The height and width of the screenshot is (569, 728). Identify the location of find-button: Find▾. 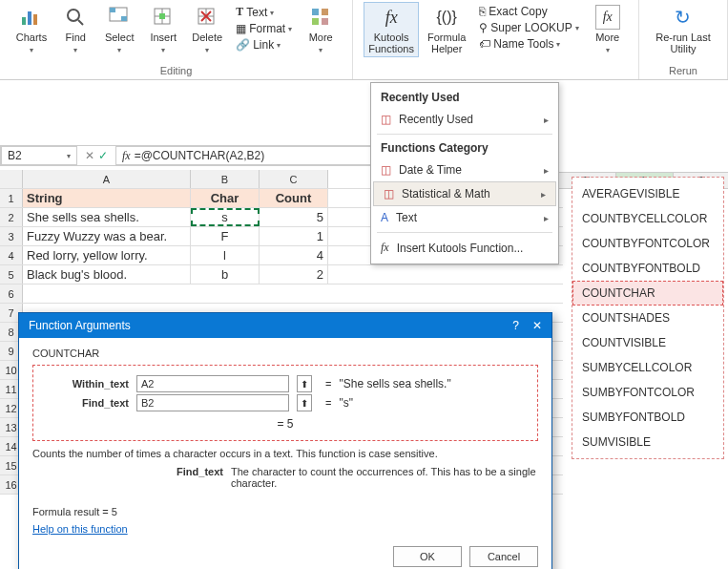
(75, 30).